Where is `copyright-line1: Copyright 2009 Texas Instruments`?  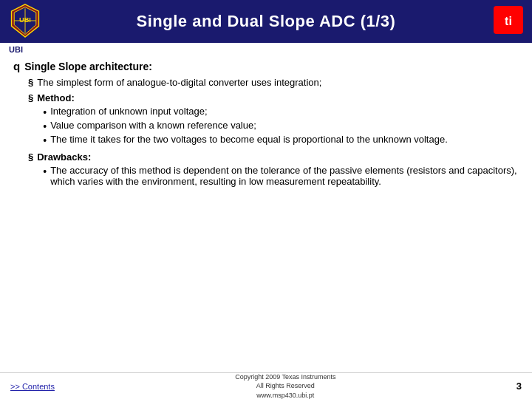 copyright-line1: Copyright 2009 Texas Instruments is located at coordinates (285, 377).